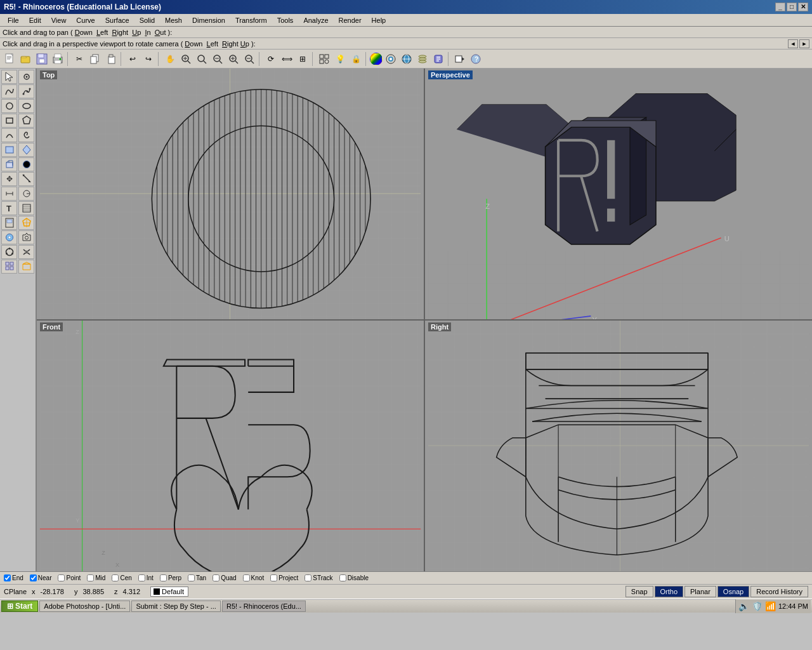  Describe the element at coordinates (96, 578) in the screenshot. I see `snap-mid: Mid` at that location.